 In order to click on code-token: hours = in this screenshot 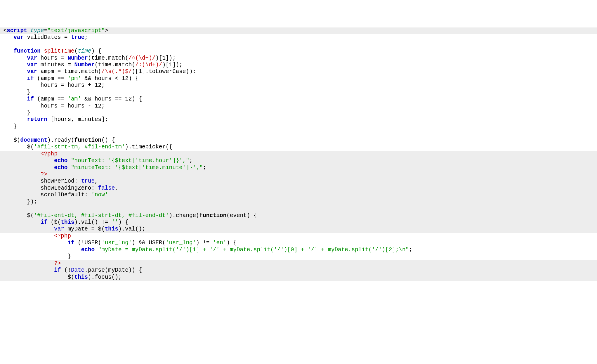, I will do `click(52, 58)`.